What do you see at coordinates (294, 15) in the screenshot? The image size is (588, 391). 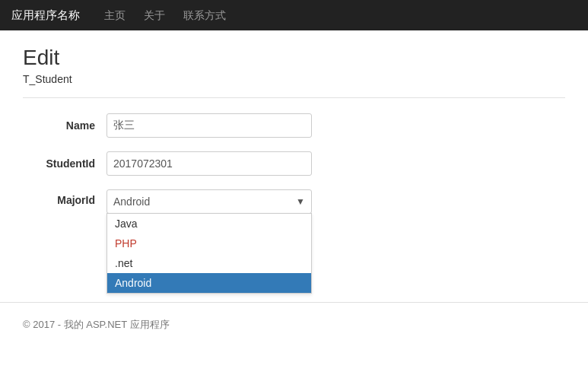 I see `navbar: 应用程序名称 主页 关于 联系方式` at bounding box center [294, 15].